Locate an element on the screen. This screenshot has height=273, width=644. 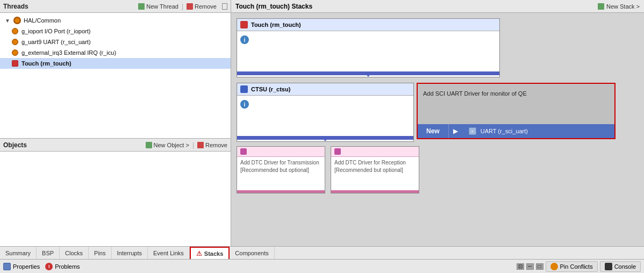
tab-clocks: Clocks is located at coordinates (74, 253).